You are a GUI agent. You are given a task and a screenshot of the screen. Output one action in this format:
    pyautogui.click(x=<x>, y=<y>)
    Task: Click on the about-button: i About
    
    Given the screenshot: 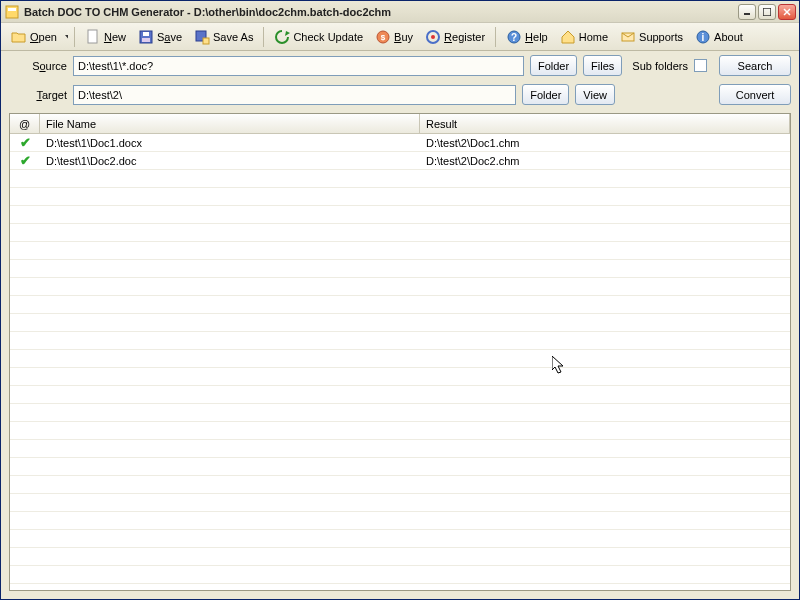 What is the action you would take?
    pyautogui.click(x=719, y=37)
    